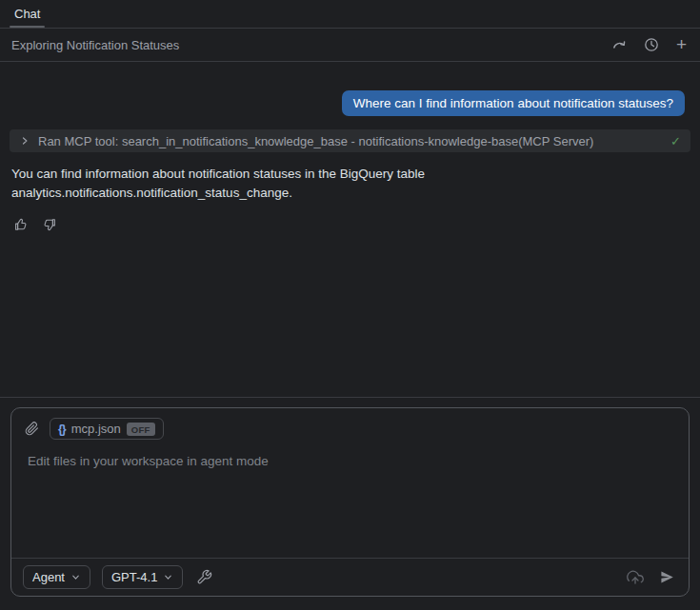 Image resolution: width=700 pixels, height=610 pixels. Describe the element at coordinates (204, 577) in the screenshot. I see `tools-icon` at that location.